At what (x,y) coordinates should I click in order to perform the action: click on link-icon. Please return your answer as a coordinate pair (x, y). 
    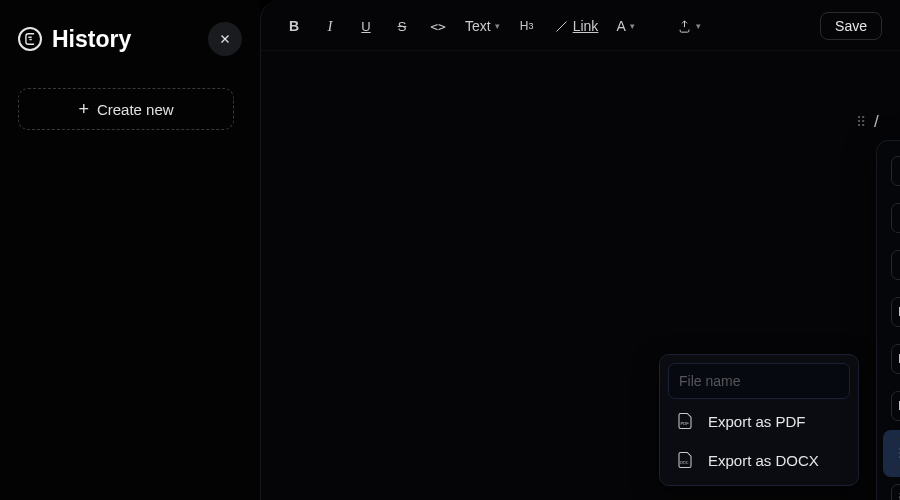
    Looking at the image, I should click on (562, 26).